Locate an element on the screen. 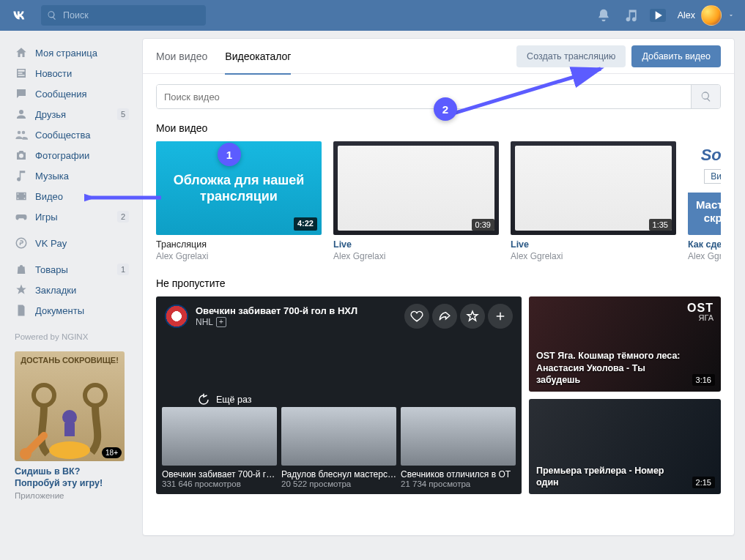 This screenshot has height=560, width=745. sidebar-item-label: Товары is located at coordinates (51, 269).